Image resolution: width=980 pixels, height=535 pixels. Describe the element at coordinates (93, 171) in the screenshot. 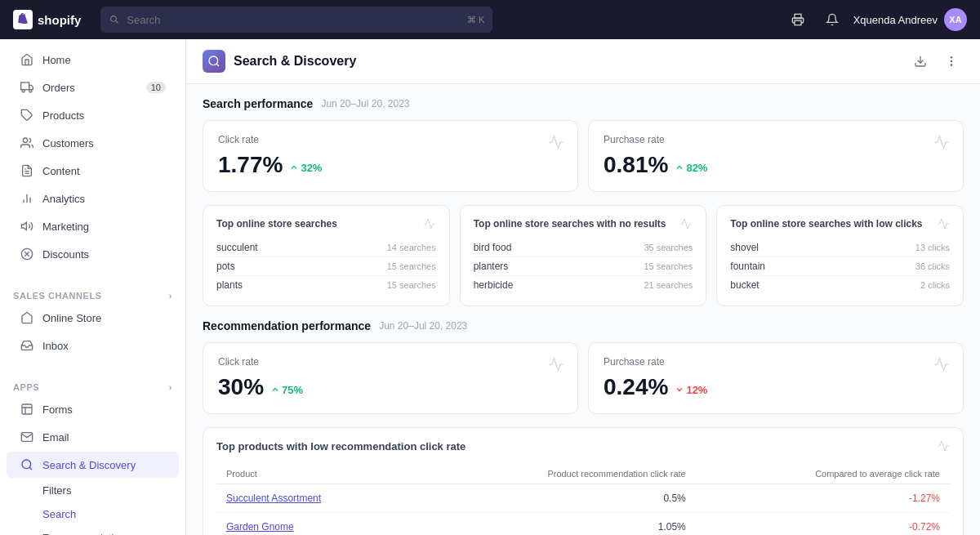

I see `sidebar-item-content: Content` at that location.